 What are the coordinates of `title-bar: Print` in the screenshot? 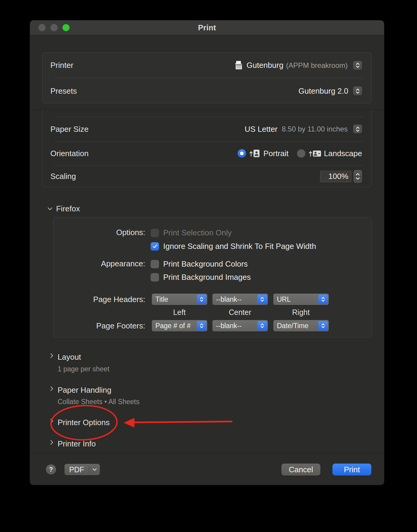 It's located at (207, 28).